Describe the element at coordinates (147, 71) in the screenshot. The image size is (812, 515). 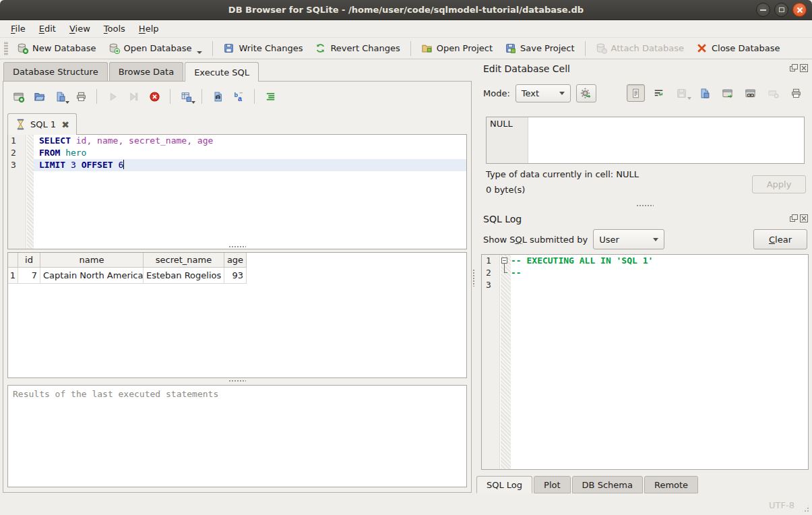
I see `tab-browse-data: Browse Data` at that location.